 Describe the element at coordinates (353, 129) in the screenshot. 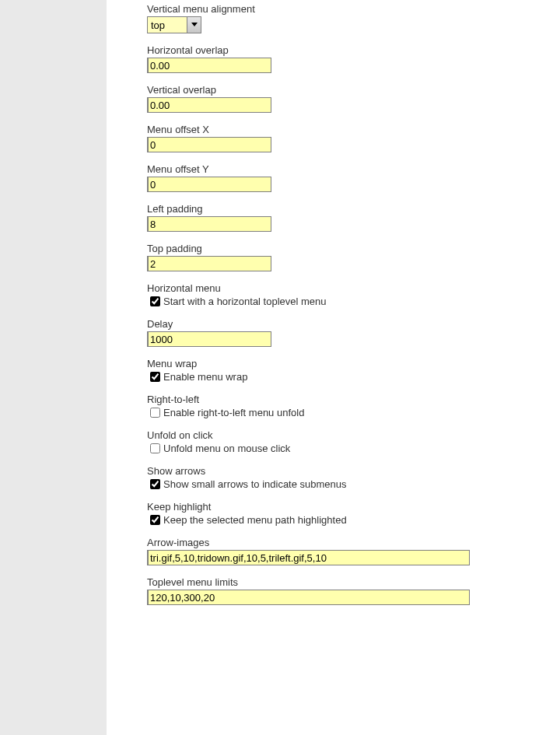

I see `menu-offset-x-label: Menu offset X` at that location.